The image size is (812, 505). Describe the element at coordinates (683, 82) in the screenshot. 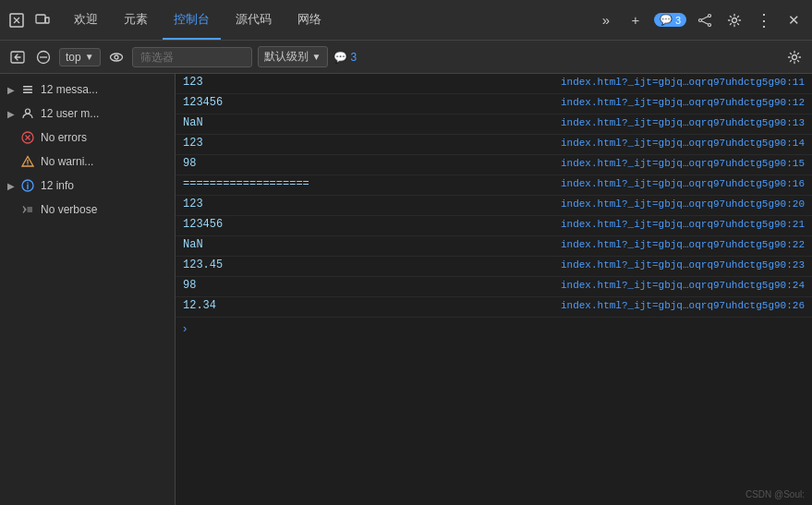

I see `console-link: index.html?_ijt=gbjq…oqrq97uhdctg5g90:11` at that location.